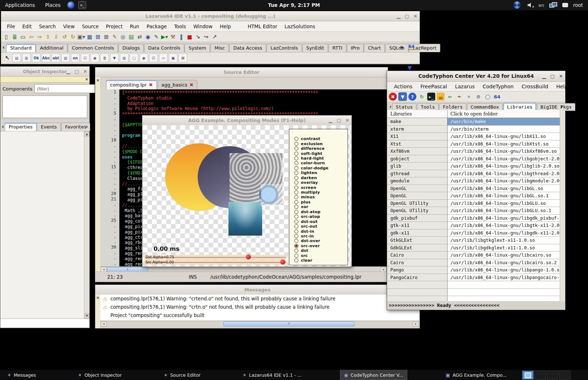 This screenshot has height=380, width=588. Describe the element at coordinates (255, 93) in the screenshot. I see `code-line: {***************************************…` at that location.